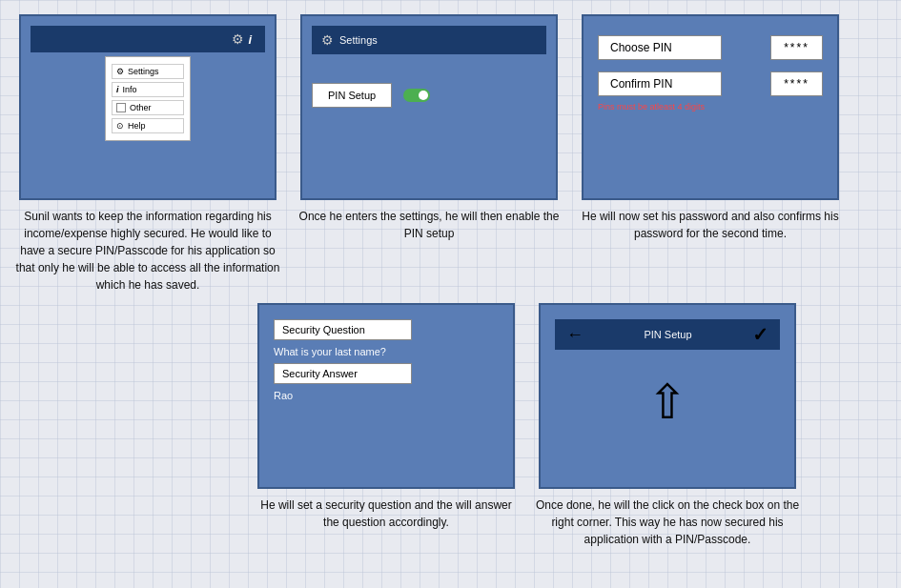 This screenshot has width=901, height=588. I want to click on security-question-box: Security Question What is your last name…, so click(386, 338).